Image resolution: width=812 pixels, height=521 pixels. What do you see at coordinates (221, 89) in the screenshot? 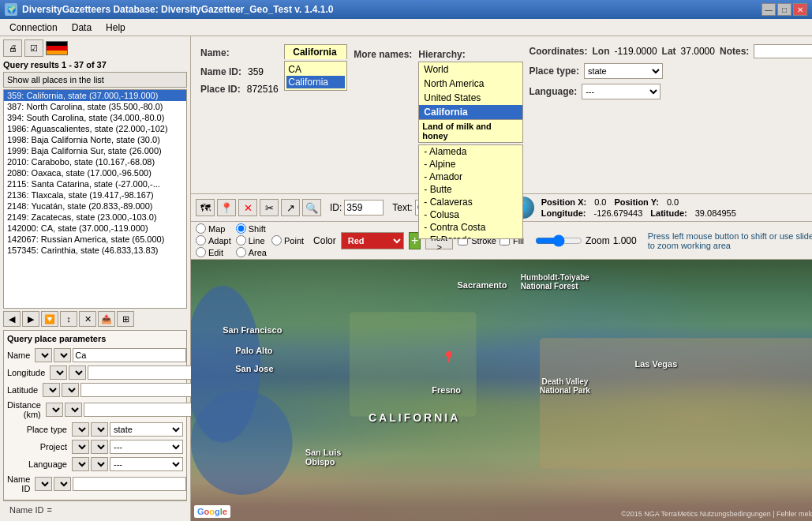
I see `placeid-label: Place ID:` at bounding box center [221, 89].